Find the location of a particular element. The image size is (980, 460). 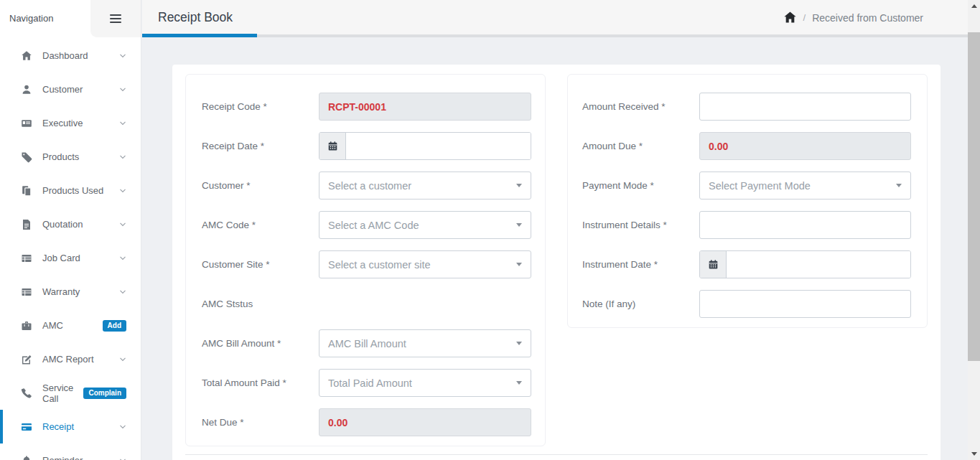

section-divider is located at coordinates (556, 455).